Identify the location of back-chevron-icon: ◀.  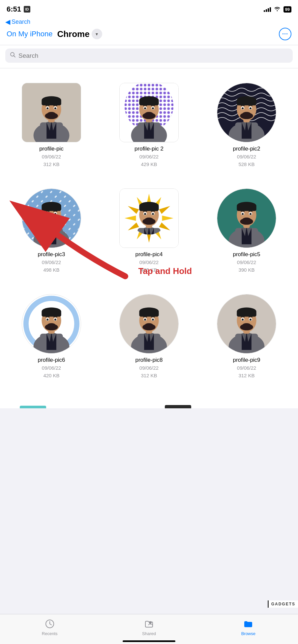
(8, 22).